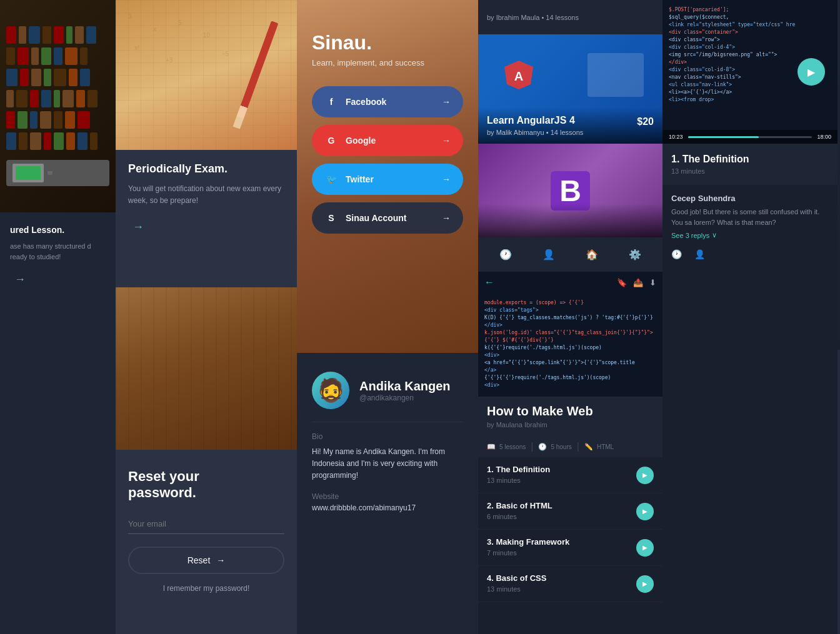 The height and width of the screenshot is (634, 840). I want to click on web-course-author: by Maulana Ibrahim, so click(570, 425).